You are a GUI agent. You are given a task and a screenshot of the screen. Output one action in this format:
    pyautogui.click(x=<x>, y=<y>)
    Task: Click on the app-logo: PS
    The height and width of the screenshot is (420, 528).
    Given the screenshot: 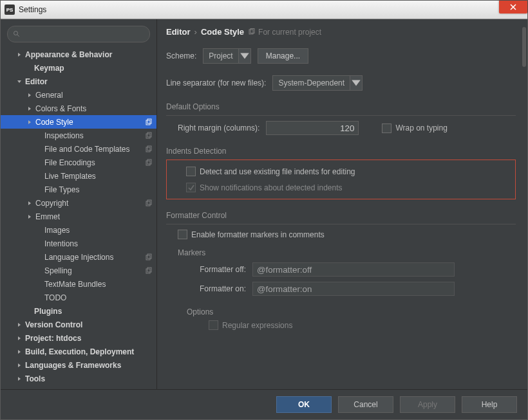 What is the action you would take?
    pyautogui.click(x=10, y=10)
    